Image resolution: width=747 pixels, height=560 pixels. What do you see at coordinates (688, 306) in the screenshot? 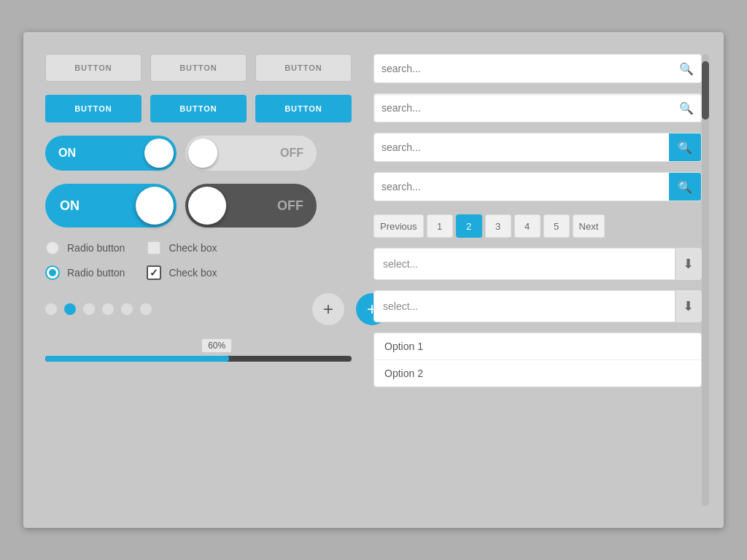
I see `select-arrow-2: ⬇` at bounding box center [688, 306].